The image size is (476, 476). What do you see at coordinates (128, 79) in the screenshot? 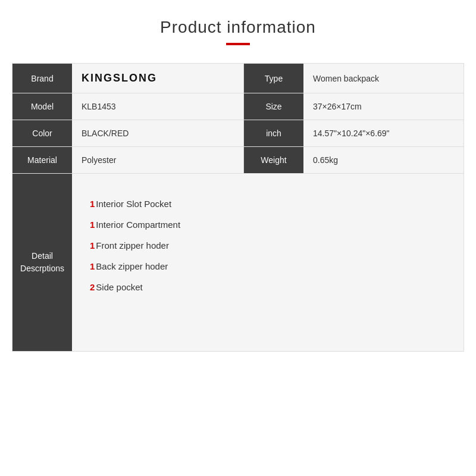
I see `brand-left: Brand KINGSLONG` at bounding box center [128, 79].